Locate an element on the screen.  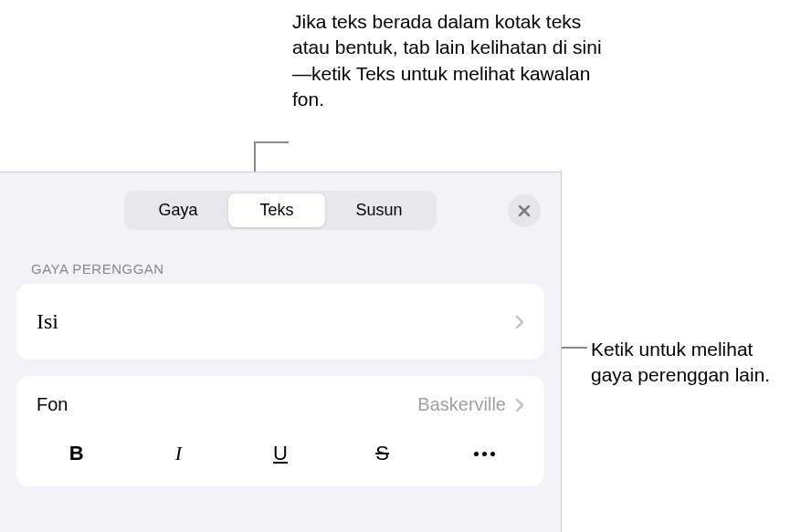
callout-paragraph-style: Ketik untuk melihat gaya perenggan lain. is located at coordinates (687, 363).